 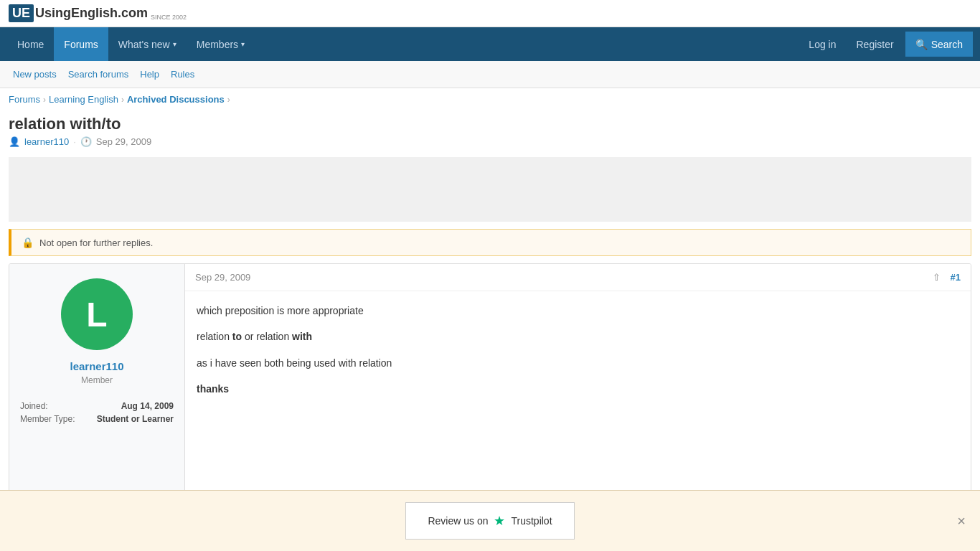 I want to click on bold-with: with, so click(x=302, y=336).